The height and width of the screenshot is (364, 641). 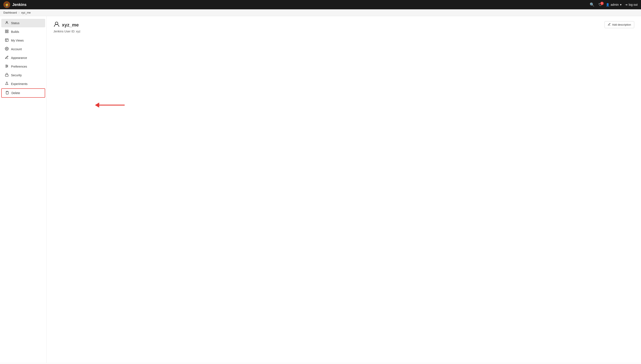 What do you see at coordinates (110, 105) in the screenshot?
I see `red-arrow-annotation` at bounding box center [110, 105].